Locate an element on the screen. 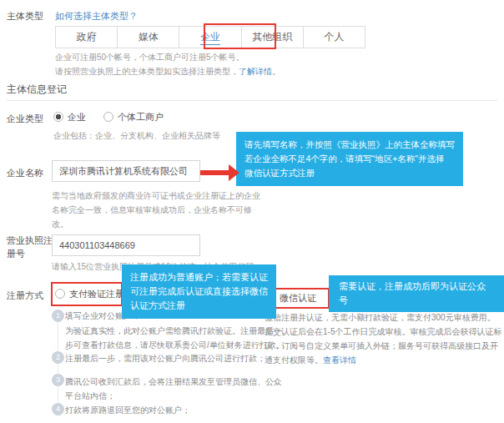 The image size is (504, 423). register-method-label: 注册方式 is located at coordinates (25, 295).